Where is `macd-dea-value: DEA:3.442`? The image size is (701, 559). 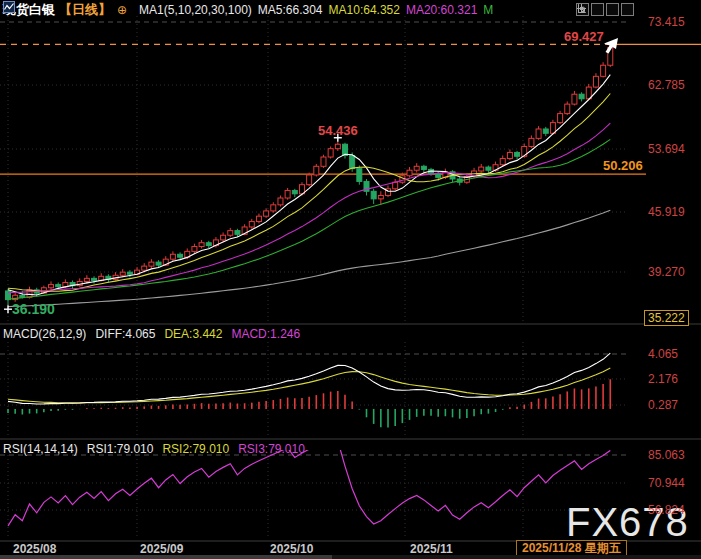
macd-dea-value: DEA:3.442 is located at coordinates (193, 334).